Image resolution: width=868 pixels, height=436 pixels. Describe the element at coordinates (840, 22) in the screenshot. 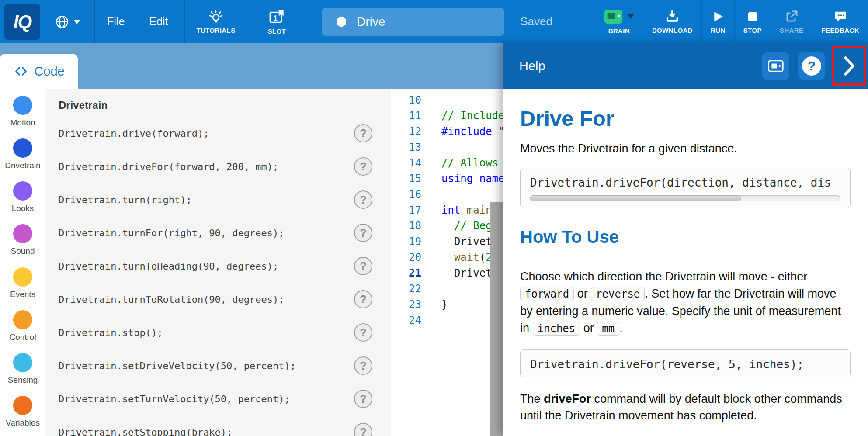

I see `feedback-button: FEEDBACK` at that location.